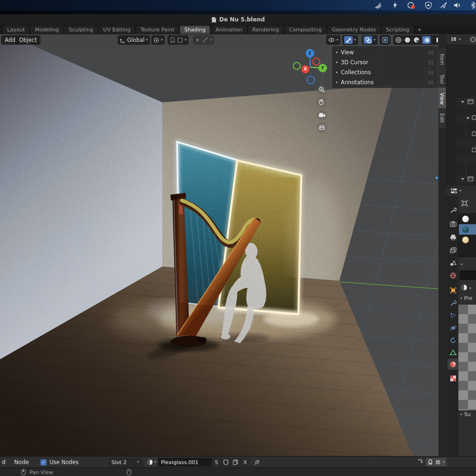  Describe the element at coordinates (466, 414) in the screenshot. I see `surface-section-header: ▾Su` at that location.